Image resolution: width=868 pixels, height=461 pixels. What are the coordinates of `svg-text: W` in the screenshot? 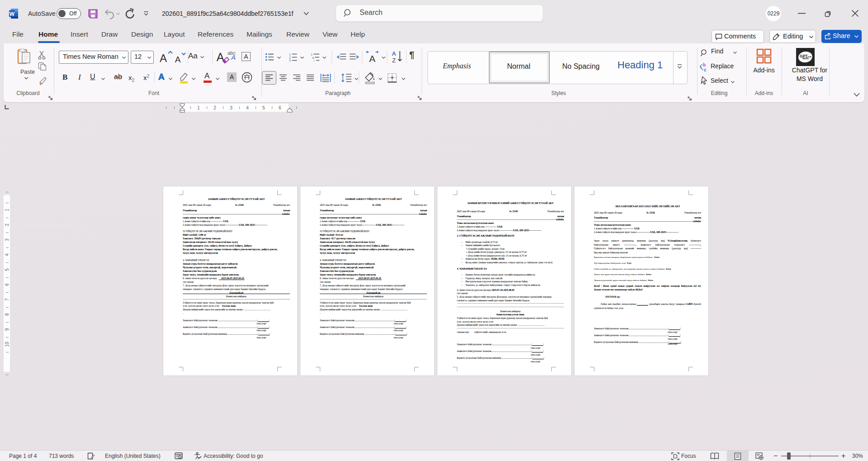 It's located at (12, 14).